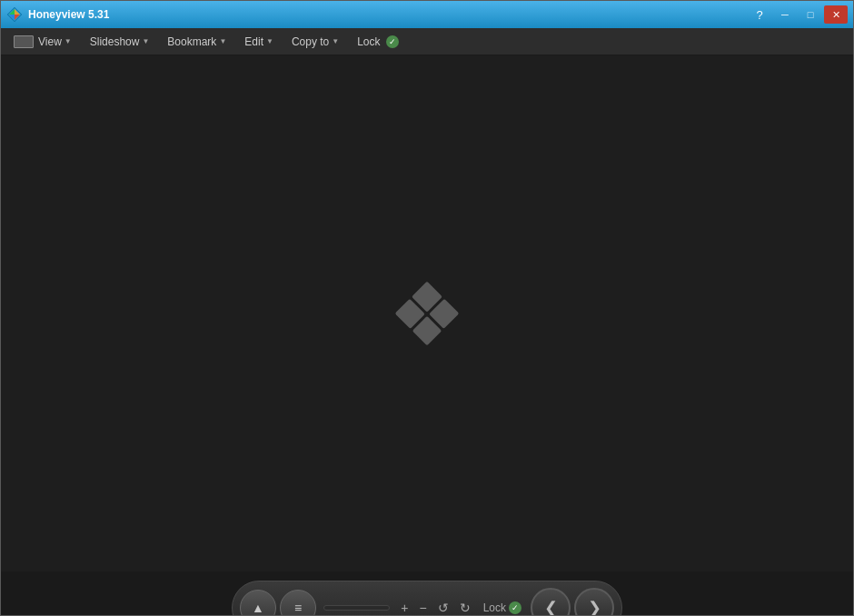  What do you see at coordinates (335, 42) in the screenshot?
I see `copyto-arrow: ▼` at bounding box center [335, 42].